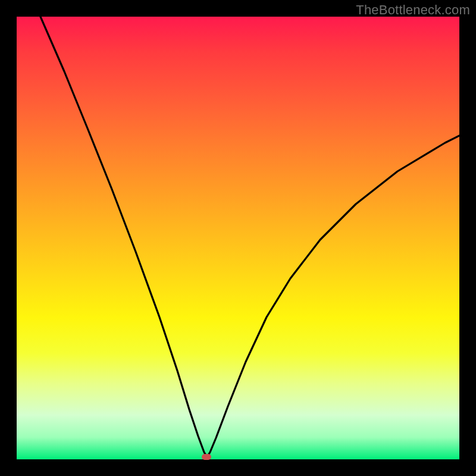 The image size is (476, 476). Describe the element at coordinates (413, 10) in the screenshot. I see `watermark-text: TheBottleneck.com` at that location.